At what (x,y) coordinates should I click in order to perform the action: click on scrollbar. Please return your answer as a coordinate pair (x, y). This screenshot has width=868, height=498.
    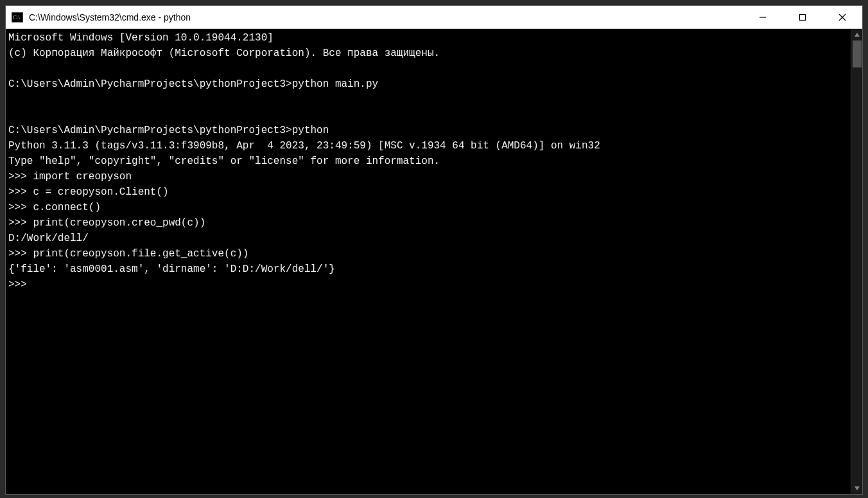
    Looking at the image, I should click on (856, 262).